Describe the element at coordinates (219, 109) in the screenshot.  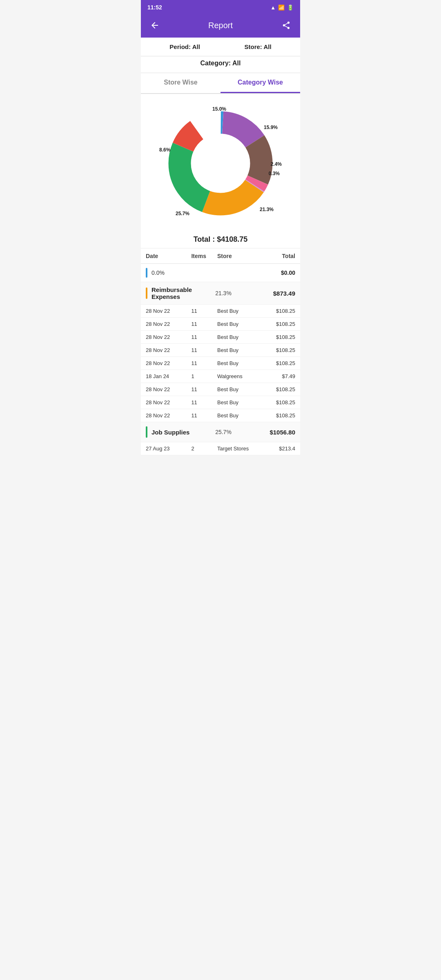
I see `chart-label-15: 15.0%` at that location.